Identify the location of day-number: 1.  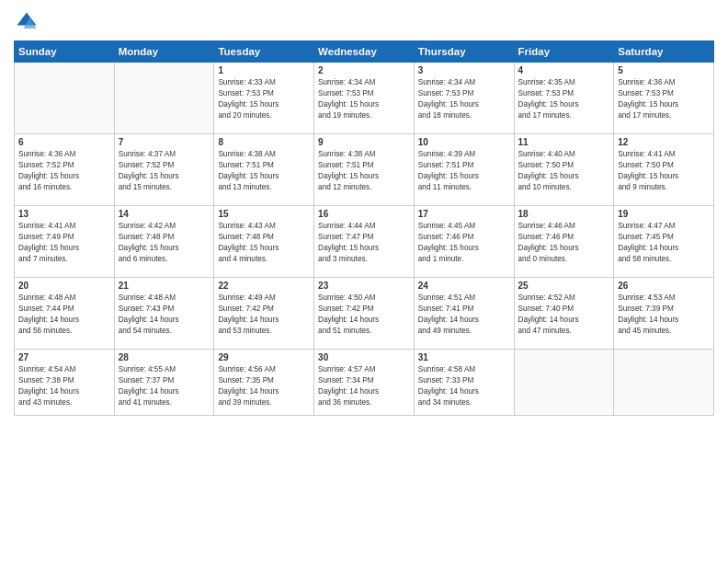
(264, 70).